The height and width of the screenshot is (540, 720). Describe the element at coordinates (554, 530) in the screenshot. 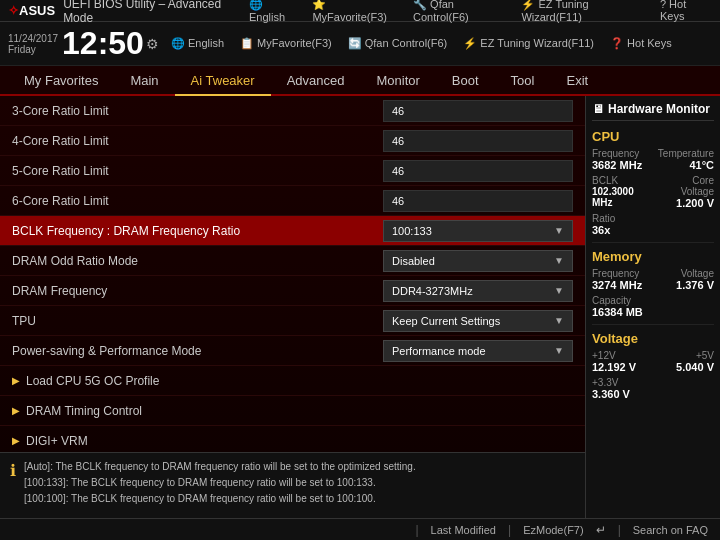

I see `ezmode-button: EzMode(F7)` at that location.